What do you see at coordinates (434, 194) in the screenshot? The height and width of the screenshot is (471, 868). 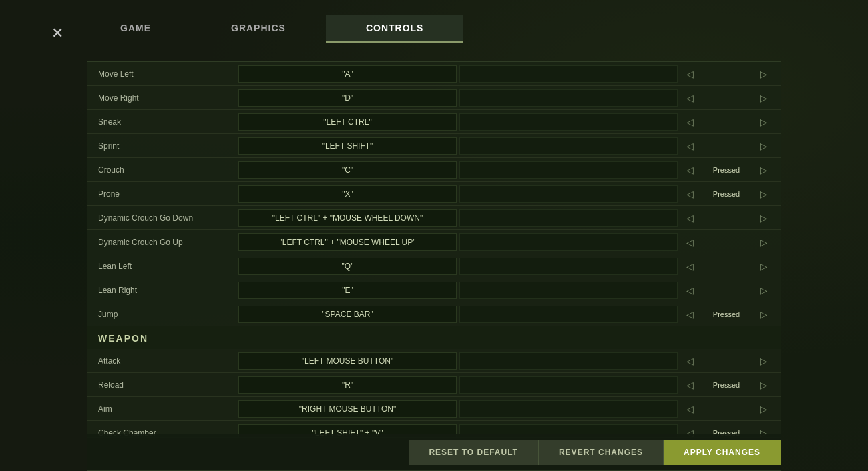 I see `control-row: Prone "X" ◁ Pressed ▷` at bounding box center [434, 194].